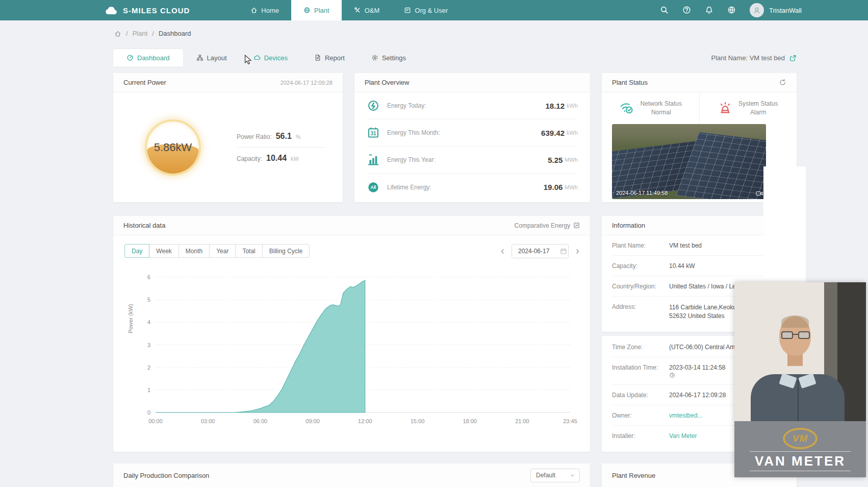 This screenshot has height=487, width=868. What do you see at coordinates (537, 251) in the screenshot?
I see `date-input` at bounding box center [537, 251].